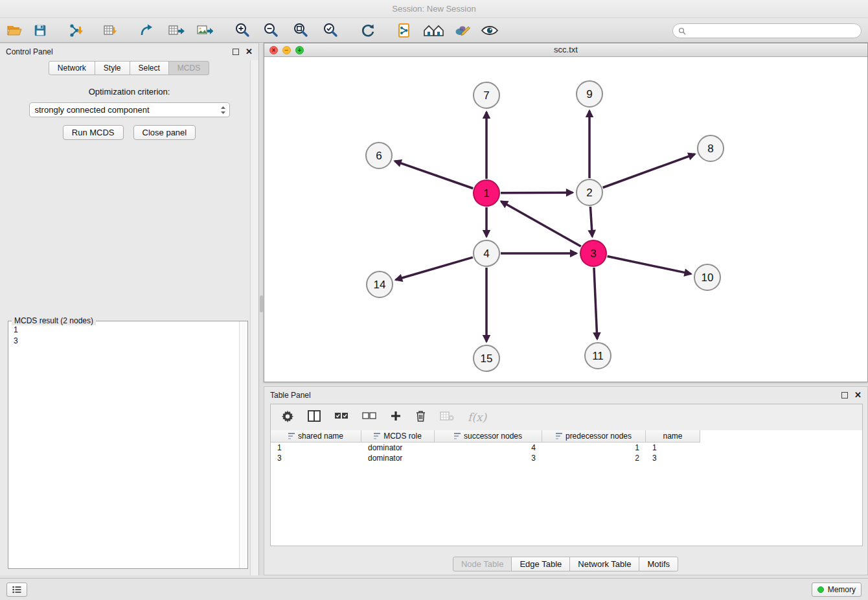 This screenshot has width=868, height=600. I want to click on network-window-title: scc.txt, so click(566, 49).